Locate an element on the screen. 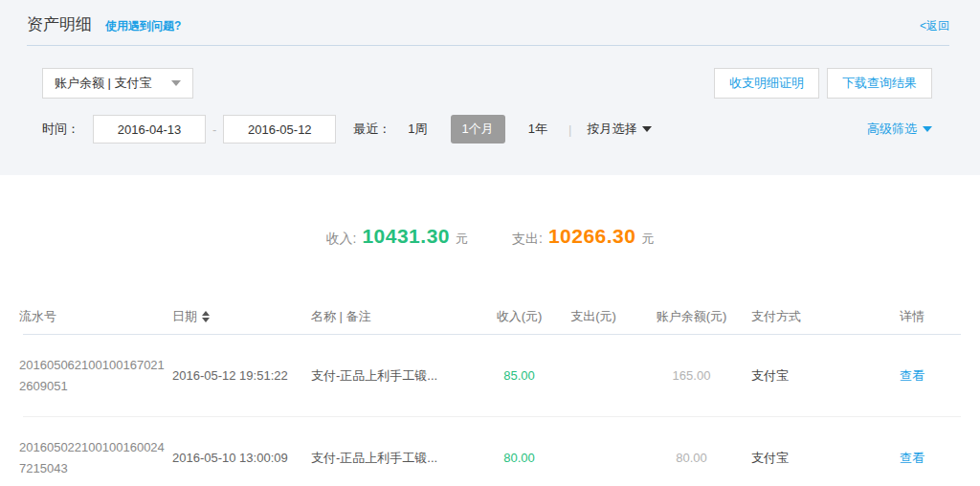  expense-total-value: 10266.30 is located at coordinates (592, 236).